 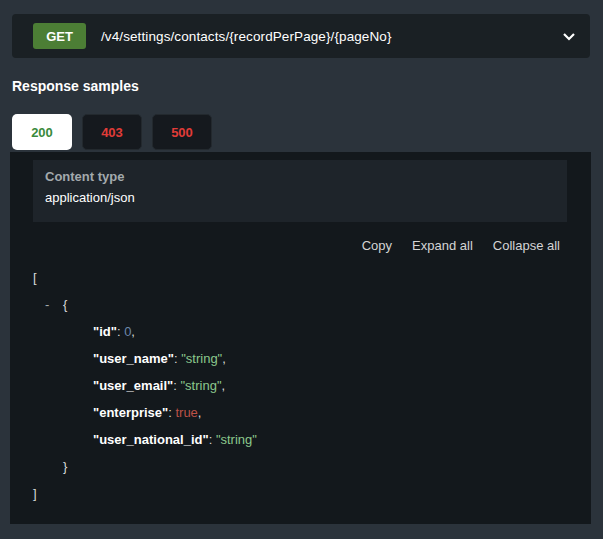 What do you see at coordinates (246, 36) in the screenshot?
I see `endpoint-path: /v4/settings/contacts/{recordPerPage}/{p…` at bounding box center [246, 36].